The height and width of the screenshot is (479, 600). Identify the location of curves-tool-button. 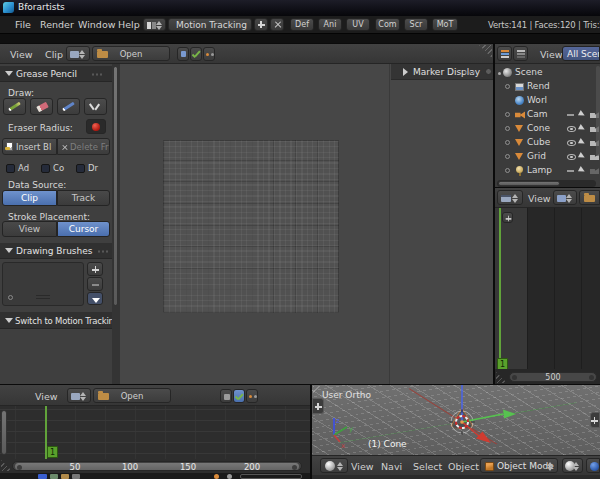
(196, 54).